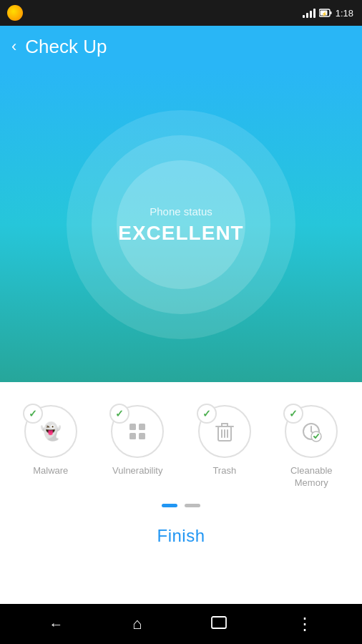 This screenshot has height=644, width=362. Describe the element at coordinates (309, 13) in the screenshot. I see `signal-bars` at that location.